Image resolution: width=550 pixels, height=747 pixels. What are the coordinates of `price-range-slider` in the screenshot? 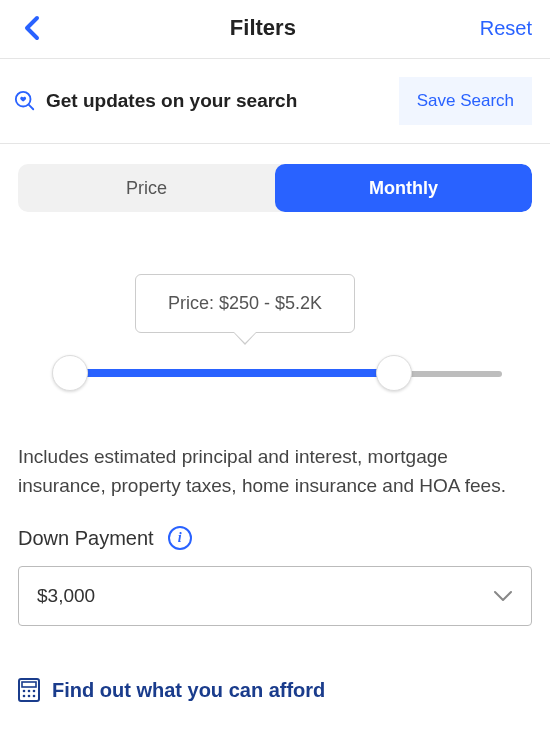 It's located at (275, 375).